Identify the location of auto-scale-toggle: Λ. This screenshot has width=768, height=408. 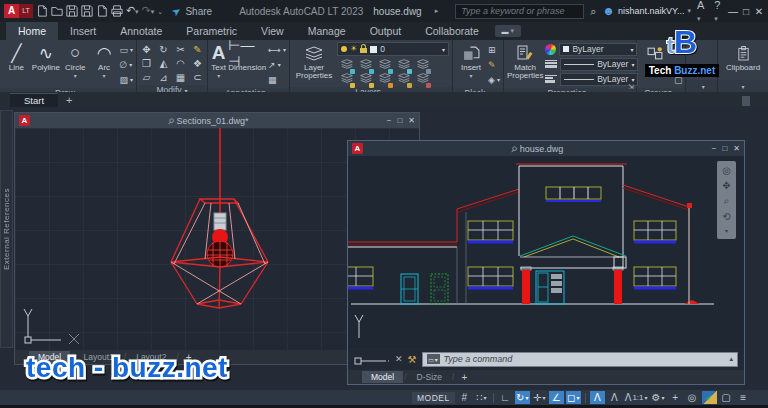
(614, 398).